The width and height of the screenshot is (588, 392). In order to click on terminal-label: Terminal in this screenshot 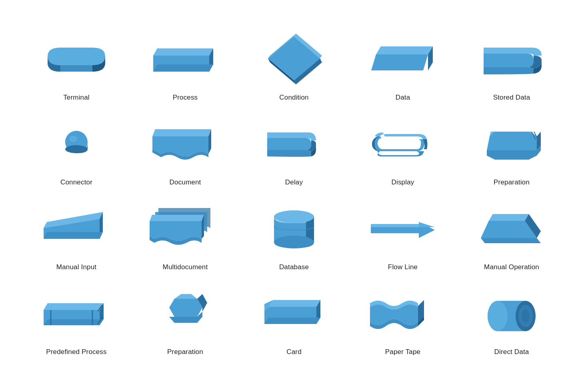, I will do `click(76, 98)`.